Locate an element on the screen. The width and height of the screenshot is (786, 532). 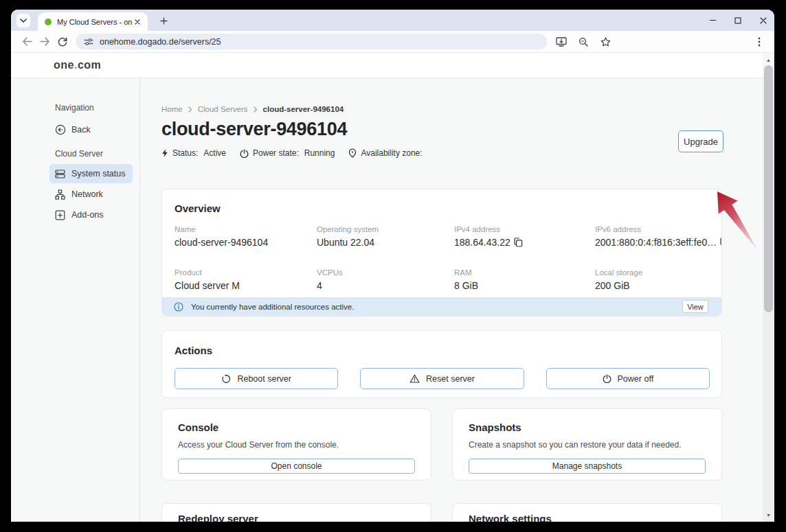
field-ipv6: IPv6 address 2001:880:0:4:f816:3eff:fe0… is located at coordinates (658, 236).